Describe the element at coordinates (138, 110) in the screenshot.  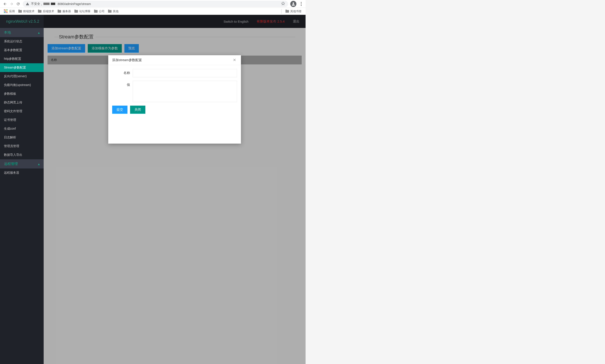
I see `close-button: 关闭` at that location.